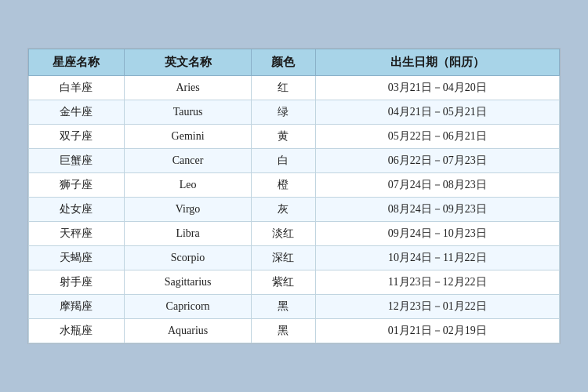 This screenshot has height=392, width=588. I want to click on table-row: 摩羯座Capricorn黑12月23日－01月22日, so click(295, 307).